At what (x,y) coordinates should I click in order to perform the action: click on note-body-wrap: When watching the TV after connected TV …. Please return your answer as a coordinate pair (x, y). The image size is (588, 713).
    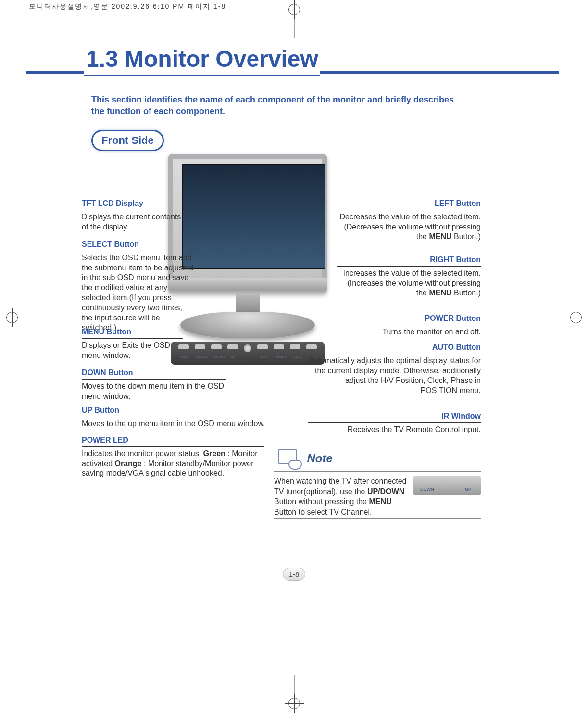
    Looking at the image, I should click on (377, 495).